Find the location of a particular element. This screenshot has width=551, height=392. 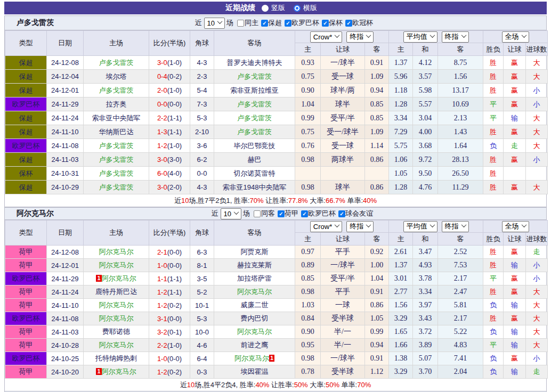

summary-text: 70% is located at coordinates (257, 200).